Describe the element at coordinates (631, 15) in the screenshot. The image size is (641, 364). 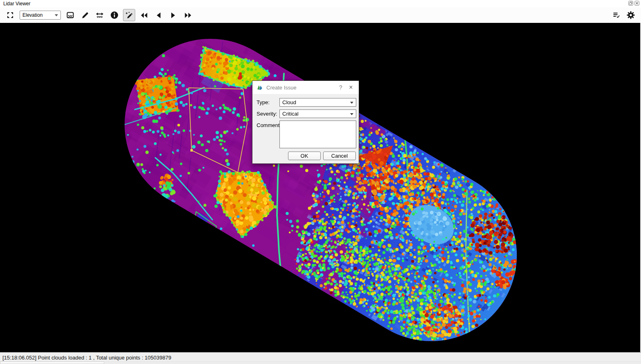
I see `gear-icon` at that location.